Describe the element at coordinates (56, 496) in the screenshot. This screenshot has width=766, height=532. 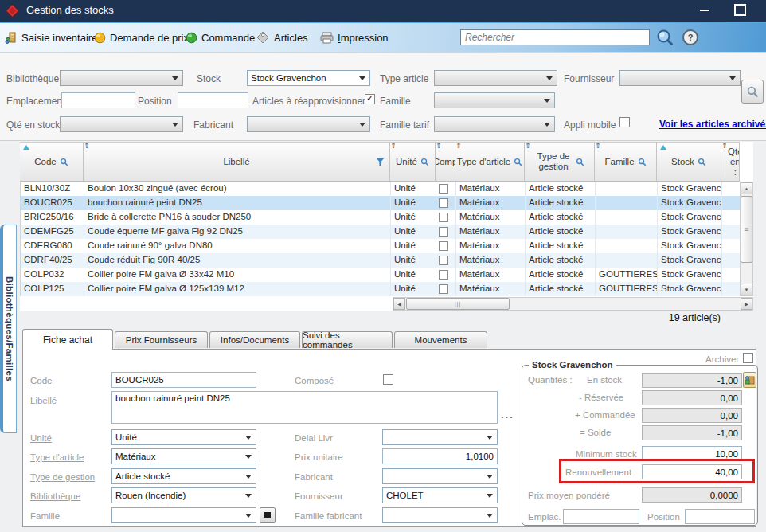
I see `bibliotheque-label: Bibliothèque` at that location.